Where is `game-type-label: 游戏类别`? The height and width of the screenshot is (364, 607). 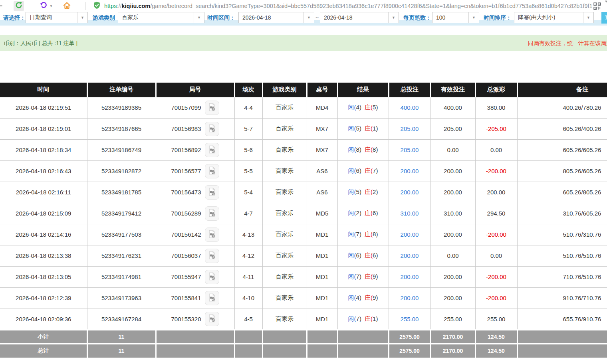 game-type-label: 游戏类别 is located at coordinates (104, 18).